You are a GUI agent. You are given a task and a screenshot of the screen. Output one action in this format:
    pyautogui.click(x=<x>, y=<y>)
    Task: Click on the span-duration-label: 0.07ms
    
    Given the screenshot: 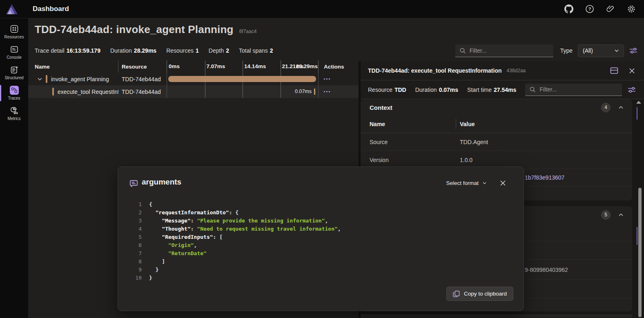 What is the action you would take?
    pyautogui.click(x=303, y=91)
    